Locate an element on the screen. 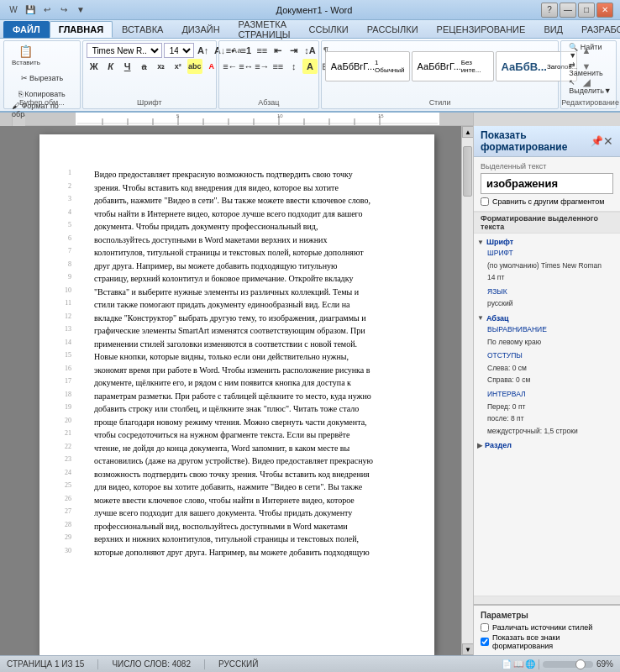 This screenshot has width=620, height=672. minimize-btn: — is located at coordinates (568, 10).